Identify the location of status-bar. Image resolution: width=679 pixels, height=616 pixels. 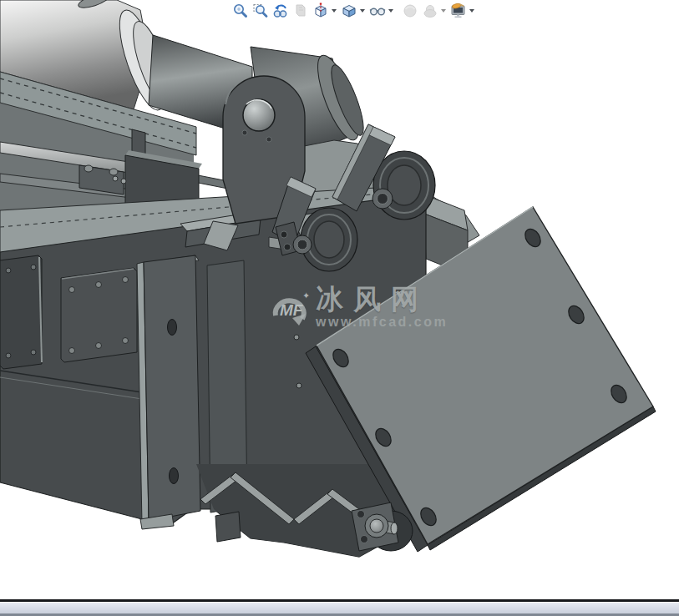
(339, 608).